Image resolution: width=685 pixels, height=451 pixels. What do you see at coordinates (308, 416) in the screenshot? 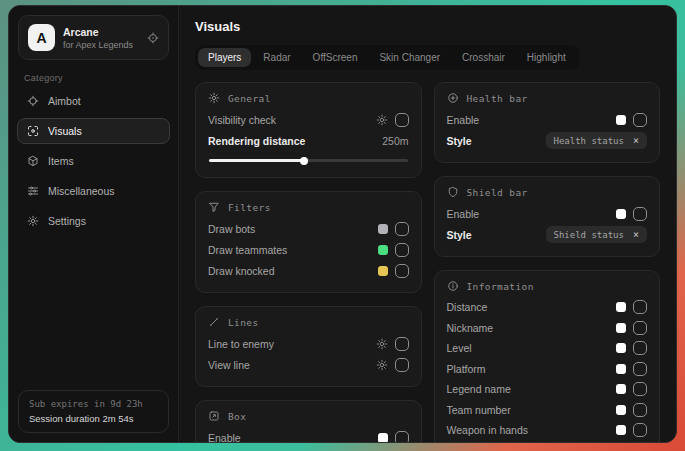
I see `box-card-title: Box` at bounding box center [308, 416].